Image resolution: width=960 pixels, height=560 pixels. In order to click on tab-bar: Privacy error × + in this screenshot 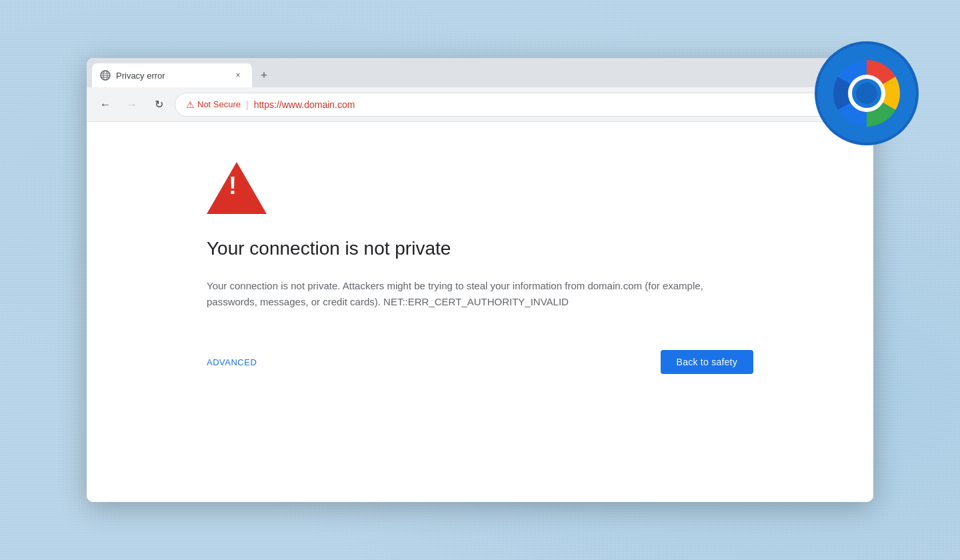, I will do `click(480, 73)`.